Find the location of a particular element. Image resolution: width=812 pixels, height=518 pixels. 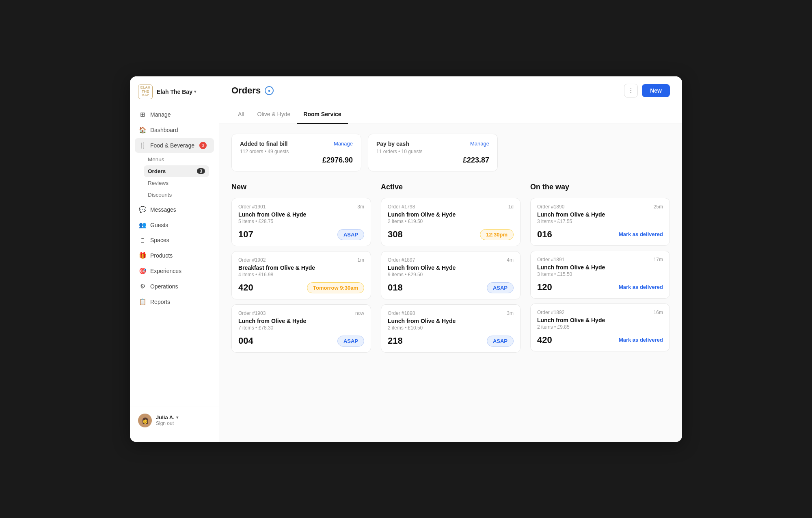

sidebar-logo: ELAHTHE BAY Elah The Bay ▾ is located at coordinates (175, 96).